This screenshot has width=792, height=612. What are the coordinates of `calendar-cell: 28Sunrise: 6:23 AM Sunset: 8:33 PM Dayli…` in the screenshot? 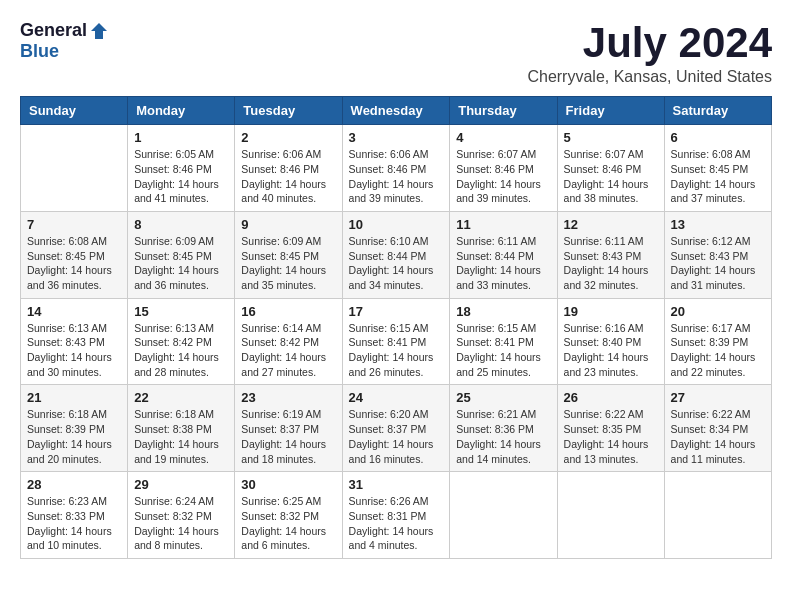 It's located at (74, 516).